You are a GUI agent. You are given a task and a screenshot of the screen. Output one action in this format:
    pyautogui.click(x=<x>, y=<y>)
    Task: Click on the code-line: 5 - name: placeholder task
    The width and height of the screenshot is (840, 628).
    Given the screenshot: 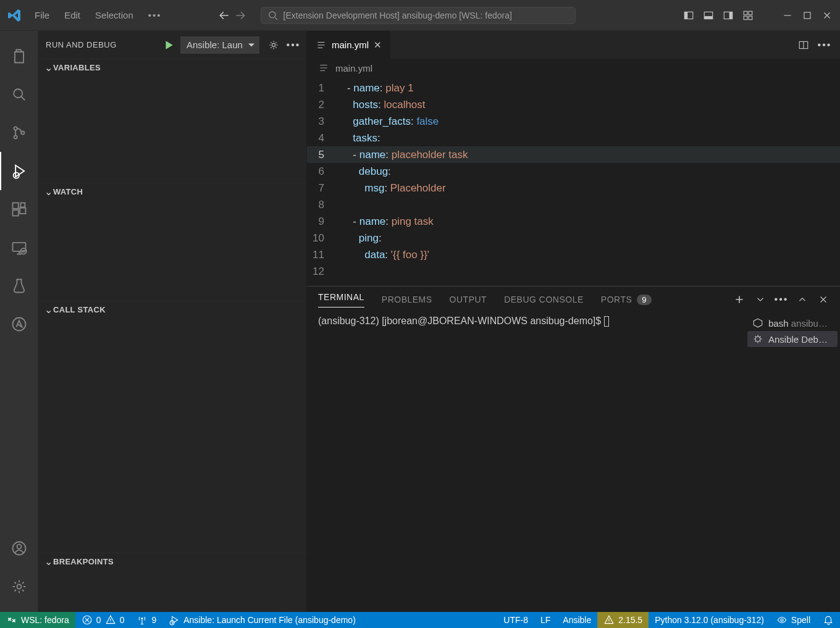 What is the action you would take?
    pyautogui.click(x=573, y=154)
    